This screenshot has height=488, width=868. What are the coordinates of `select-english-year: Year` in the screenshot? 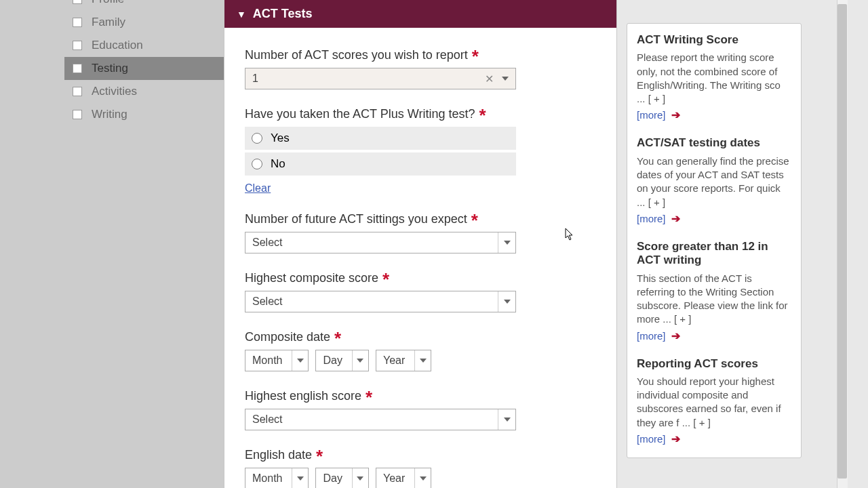 It's located at (403, 478).